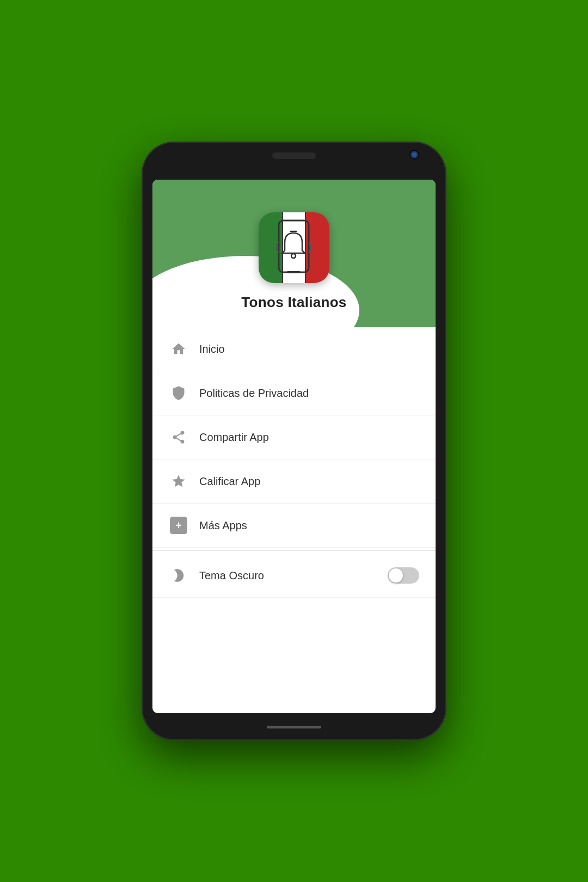 This screenshot has width=588, height=882. I want to click on share-icon, so click(179, 437).